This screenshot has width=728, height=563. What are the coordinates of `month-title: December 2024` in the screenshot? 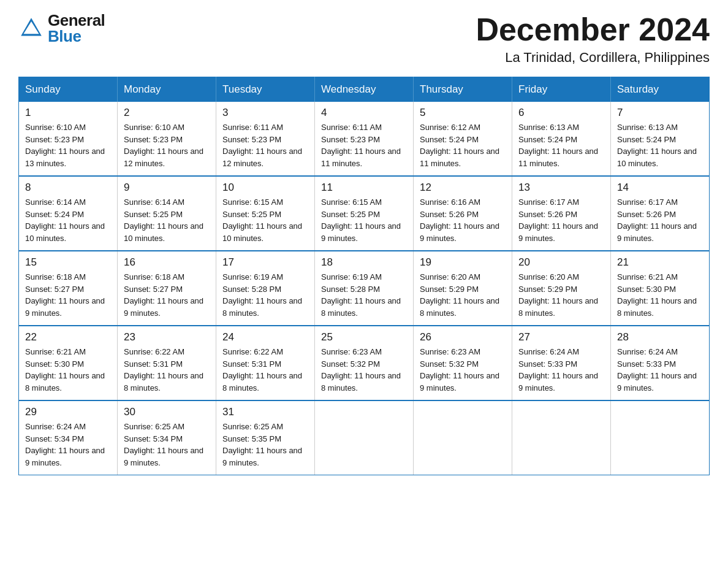 It's located at (593, 29).